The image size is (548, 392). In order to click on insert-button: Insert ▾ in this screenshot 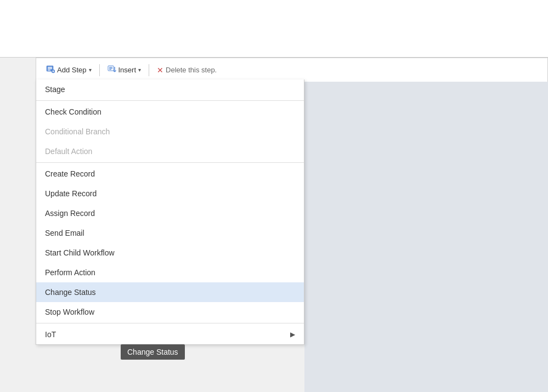, I will do `click(125, 70)`.